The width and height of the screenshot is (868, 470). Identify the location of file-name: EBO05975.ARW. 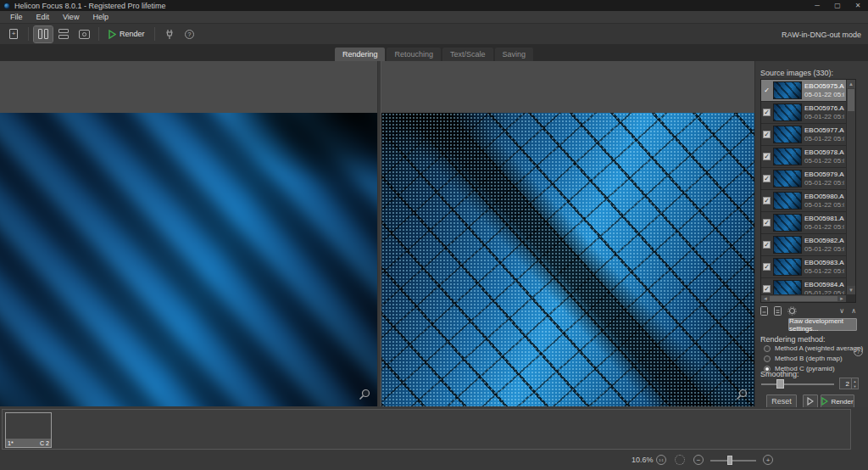
(824, 87).